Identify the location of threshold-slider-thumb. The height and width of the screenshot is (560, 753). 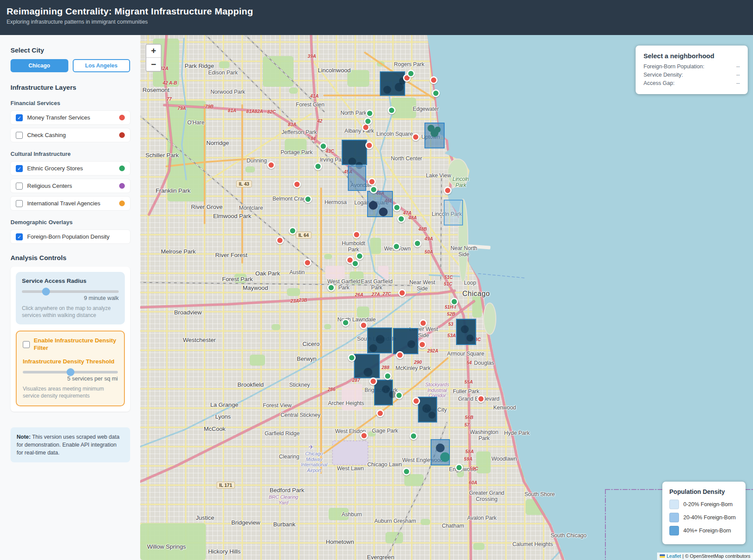
(71, 372).